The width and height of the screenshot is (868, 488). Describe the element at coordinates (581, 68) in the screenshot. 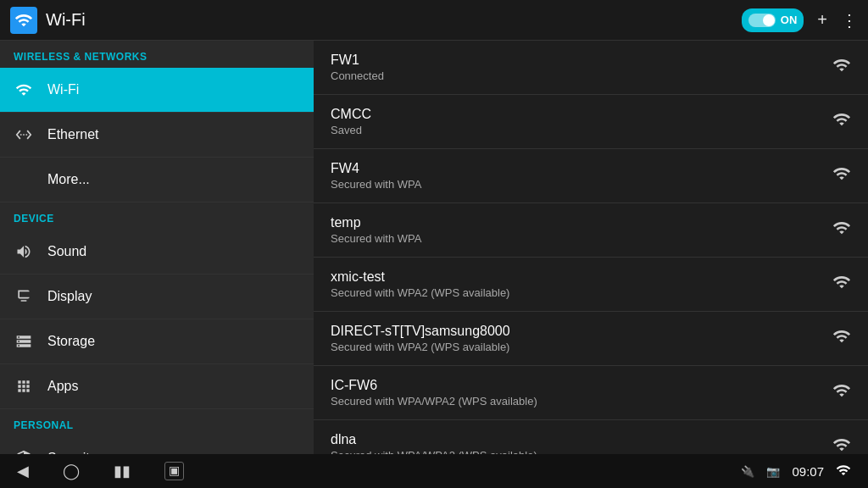

I see `wifi-network-info: FW1Connected` at that location.